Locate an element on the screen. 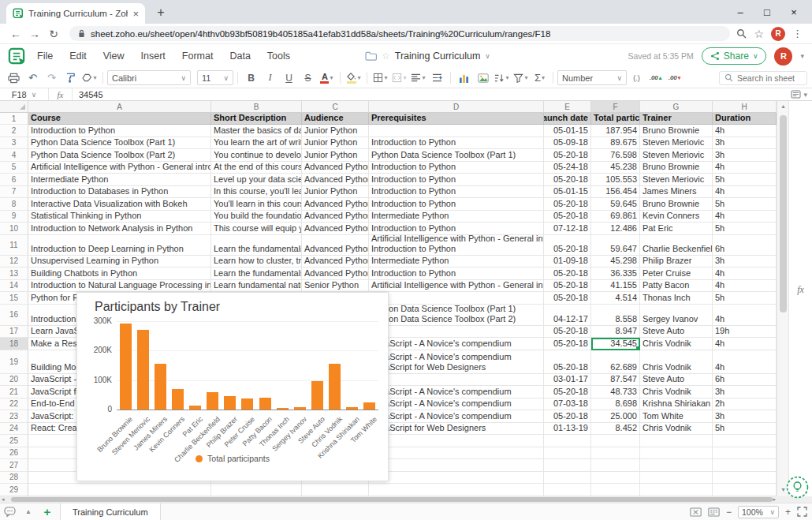  decrease-decimal-button: .00▾ is located at coordinates (675, 78).